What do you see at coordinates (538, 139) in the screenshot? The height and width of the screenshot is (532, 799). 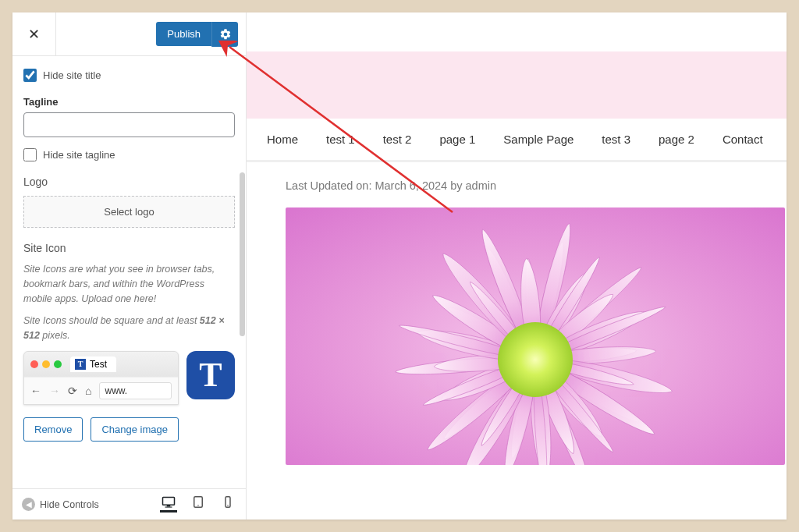 I see `nav-item: Sample Page` at bounding box center [538, 139].